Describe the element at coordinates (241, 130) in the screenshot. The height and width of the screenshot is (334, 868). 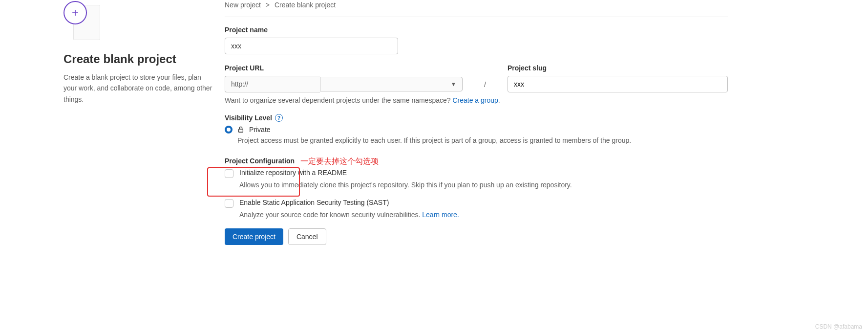
I see `lock-icon` at that location.